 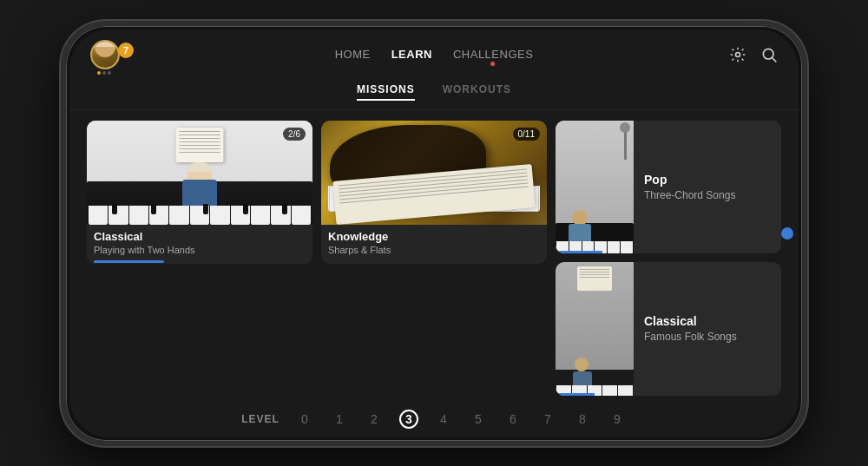 What do you see at coordinates (595, 329) in the screenshot?
I see `card-classical-2-image` at bounding box center [595, 329].